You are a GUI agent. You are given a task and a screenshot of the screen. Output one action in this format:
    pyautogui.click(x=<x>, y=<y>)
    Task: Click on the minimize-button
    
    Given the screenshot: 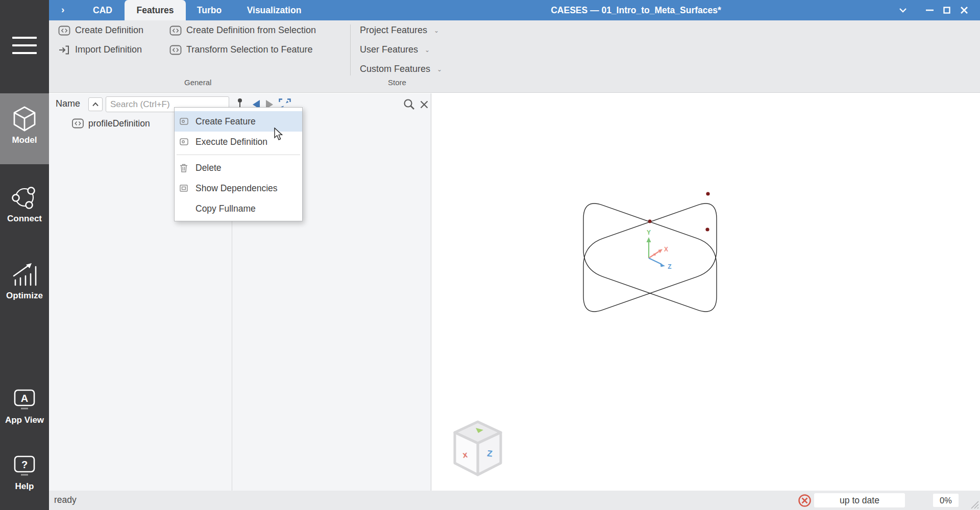 What is the action you would take?
    pyautogui.click(x=929, y=10)
    